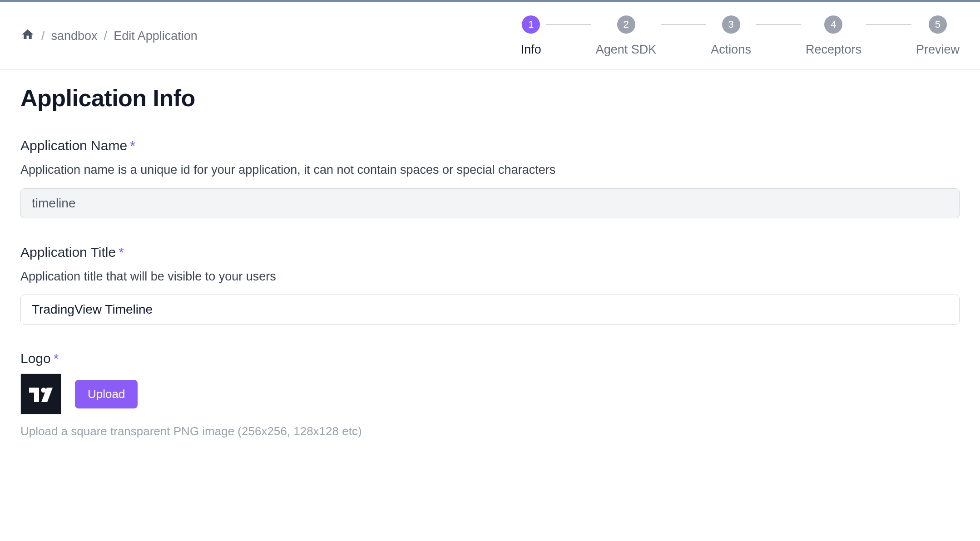  Describe the element at coordinates (490, 310) in the screenshot. I see `application-title-input` at that location.